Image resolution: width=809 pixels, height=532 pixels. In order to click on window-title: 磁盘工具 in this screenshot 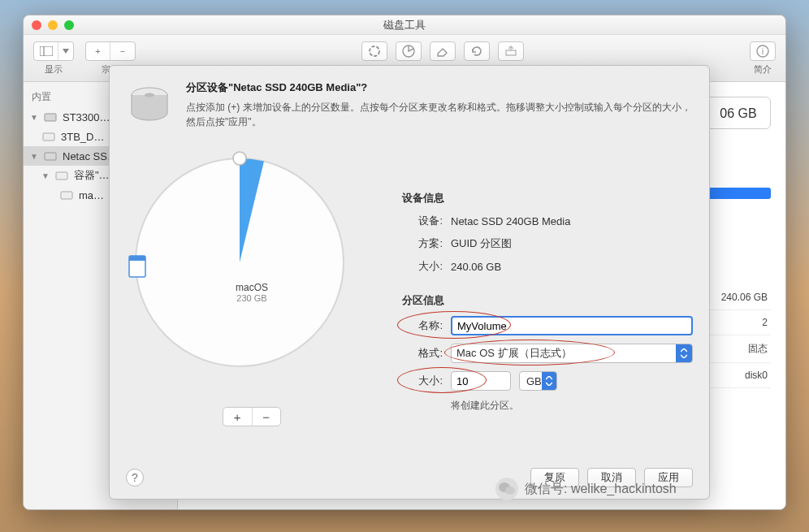, I will do `click(404, 25)`.